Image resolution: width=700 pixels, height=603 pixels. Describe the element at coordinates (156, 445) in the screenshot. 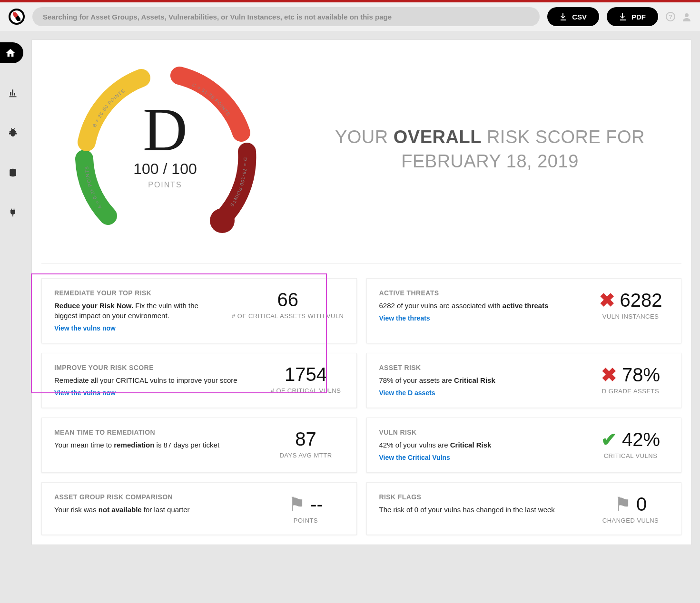

I see `card-desc: Your mean time to remediation is 87 days…` at that location.